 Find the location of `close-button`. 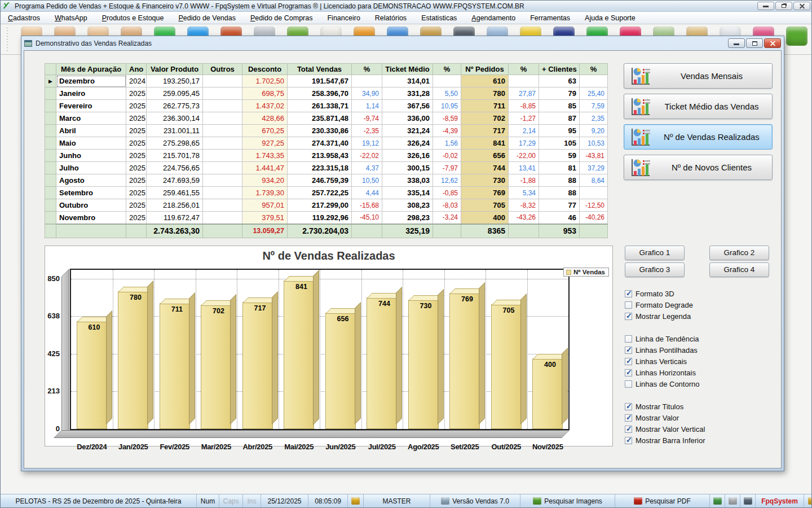

close-button is located at coordinates (802, 6).